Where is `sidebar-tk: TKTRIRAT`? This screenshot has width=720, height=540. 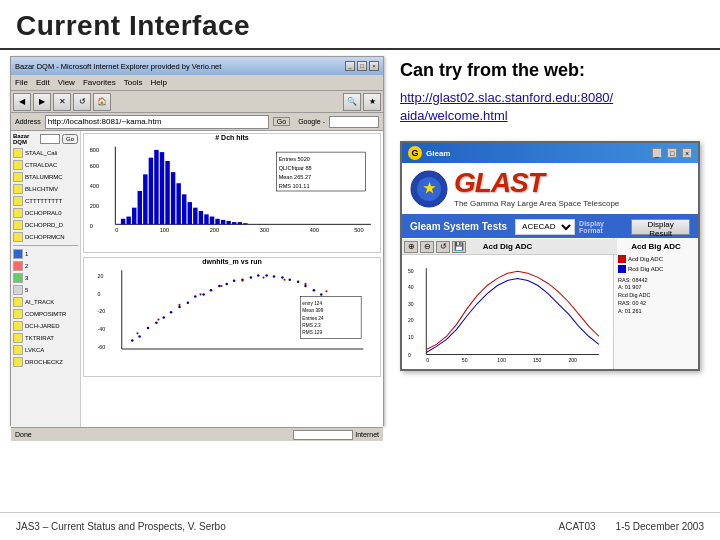
sidebar-tk: TKTRIRAT is located at coordinates (46, 338).